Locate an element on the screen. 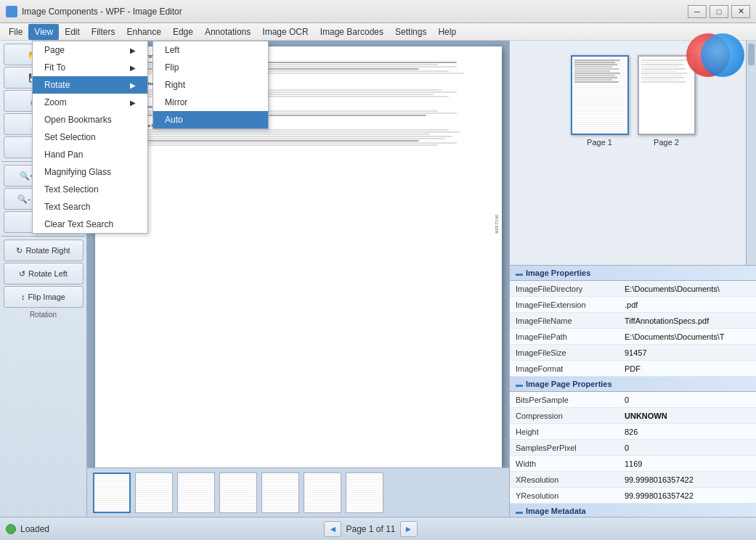  menu-settings: Settings is located at coordinates (411, 32).